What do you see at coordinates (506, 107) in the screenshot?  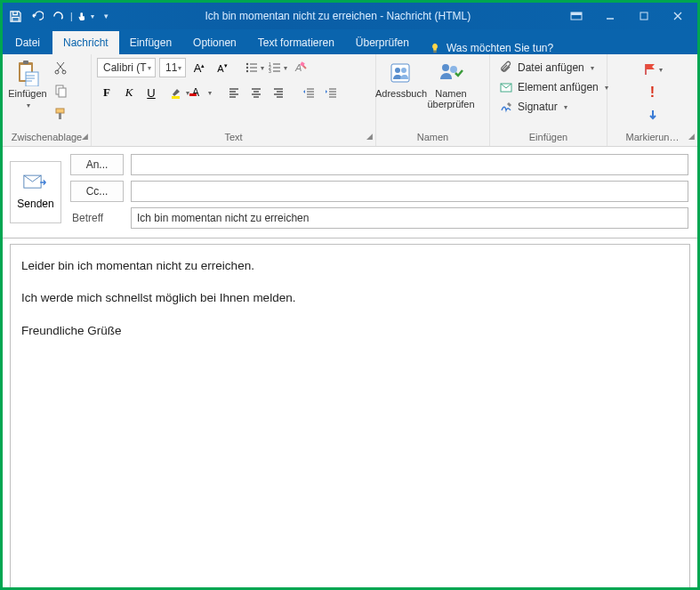 I see `signature-icon` at bounding box center [506, 107].